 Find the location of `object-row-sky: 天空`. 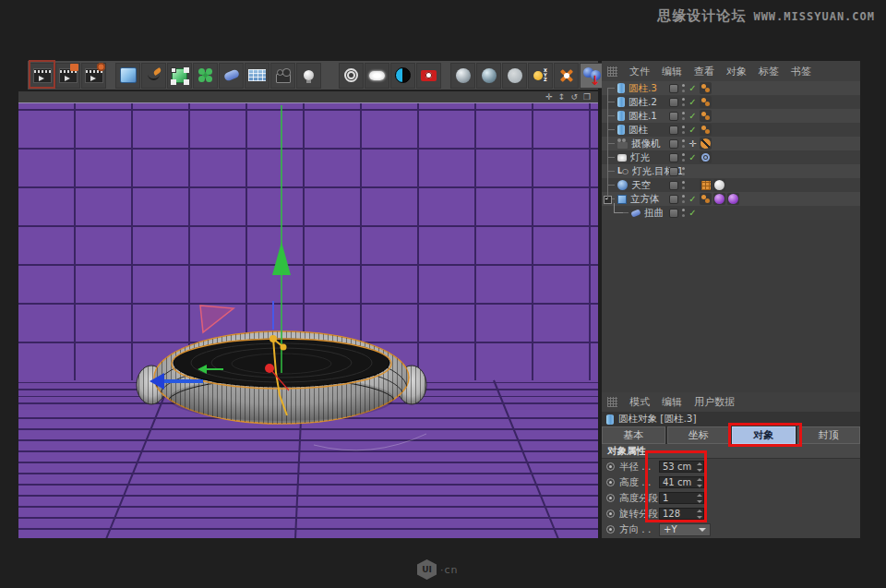

object-row-sky: 天空 is located at coordinates (731, 185).